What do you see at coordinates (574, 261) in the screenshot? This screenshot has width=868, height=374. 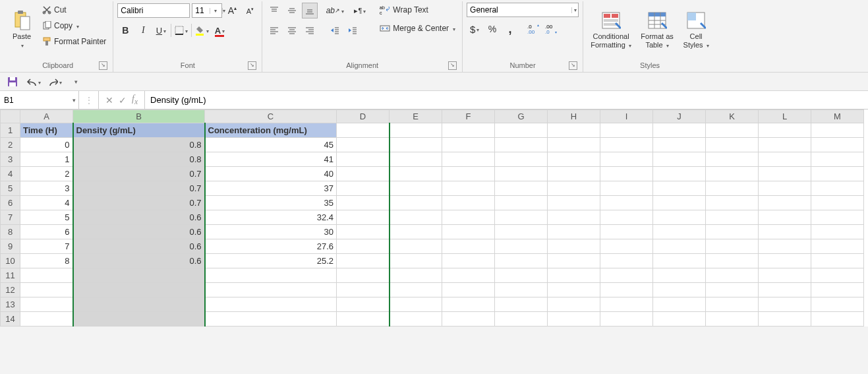 I see `cell-H10` at bounding box center [574, 261].